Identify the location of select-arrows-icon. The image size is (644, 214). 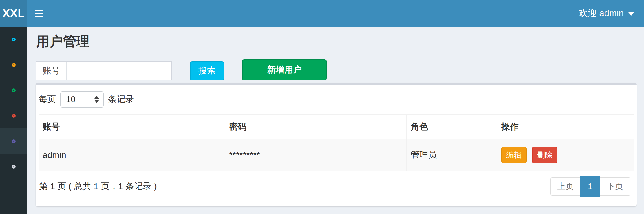
(97, 99).